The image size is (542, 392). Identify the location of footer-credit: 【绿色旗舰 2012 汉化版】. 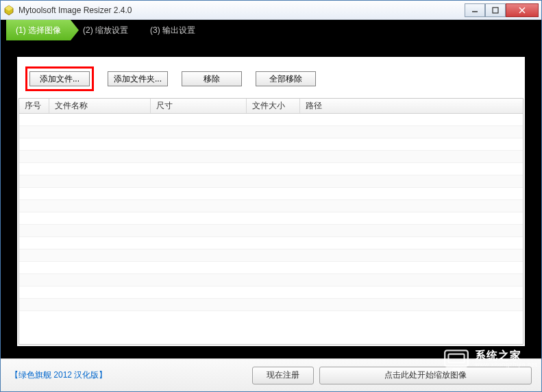
(59, 376).